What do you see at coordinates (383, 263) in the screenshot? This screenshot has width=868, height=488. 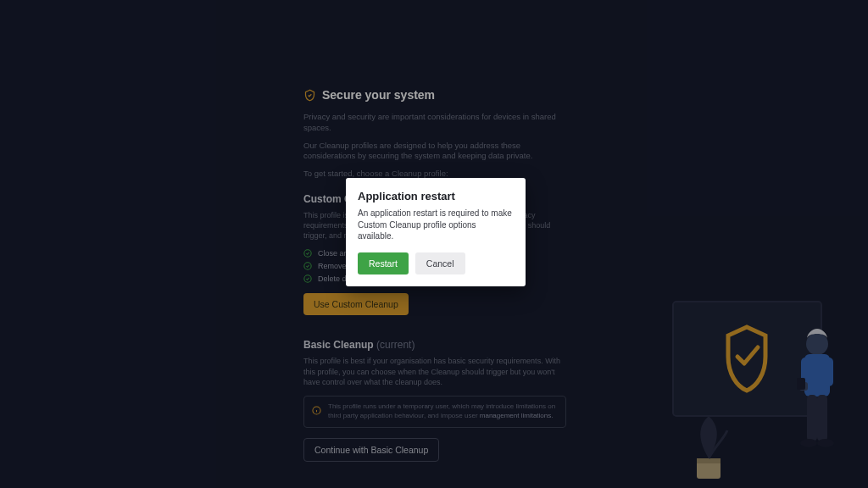 I see `restart-button: Restart` at bounding box center [383, 263].